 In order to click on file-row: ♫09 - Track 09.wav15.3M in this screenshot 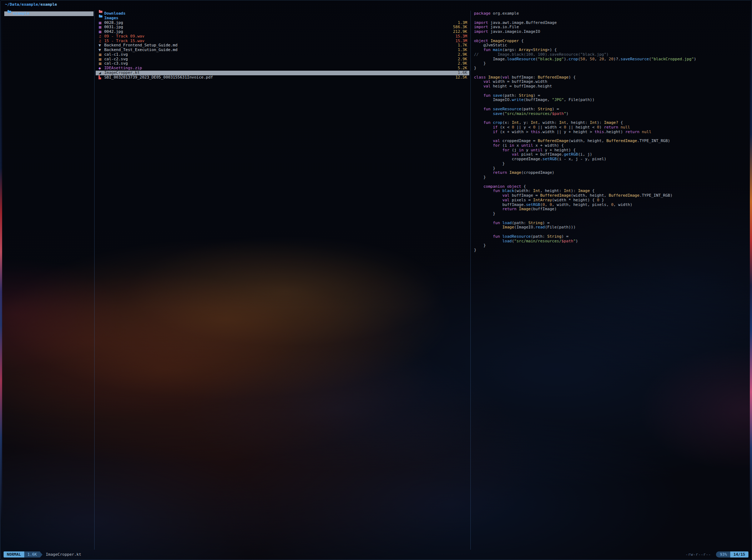, I will do `click(283, 36)`.